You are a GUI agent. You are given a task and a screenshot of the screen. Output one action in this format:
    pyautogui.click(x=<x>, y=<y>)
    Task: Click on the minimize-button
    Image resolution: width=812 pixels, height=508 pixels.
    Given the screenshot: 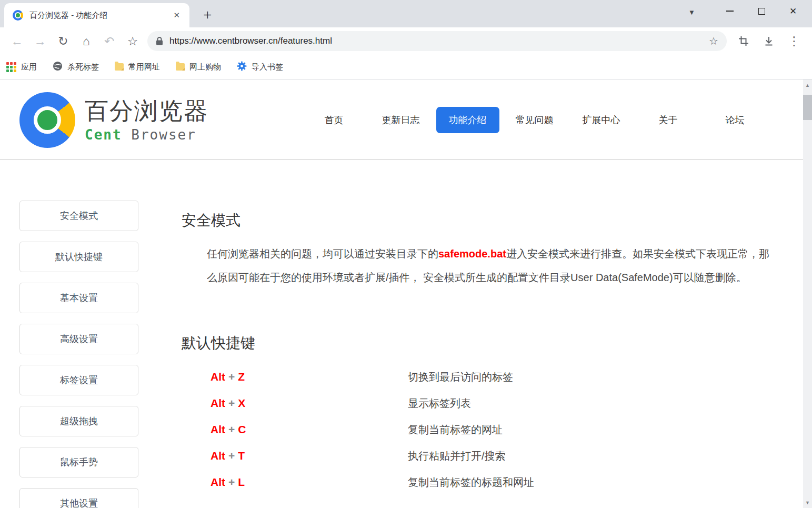 What is the action you would take?
    pyautogui.click(x=730, y=11)
    